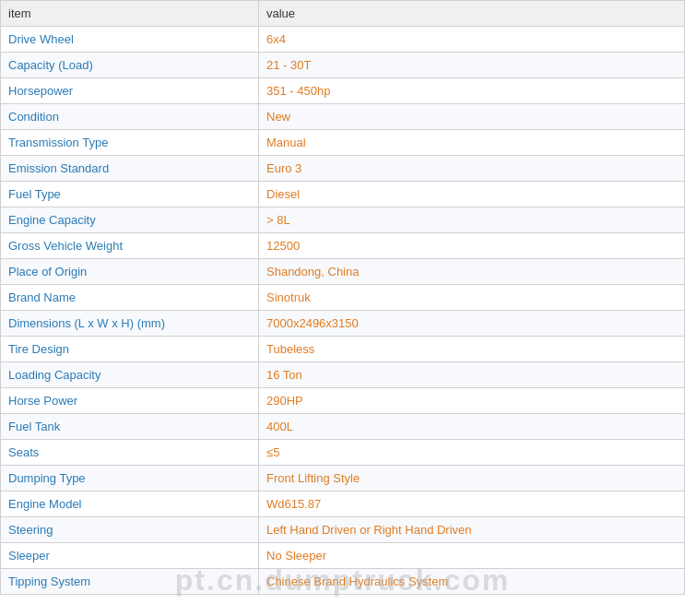  I want to click on table-row: Tipping SystemChinese Brand Hydraulics S…, so click(343, 582).